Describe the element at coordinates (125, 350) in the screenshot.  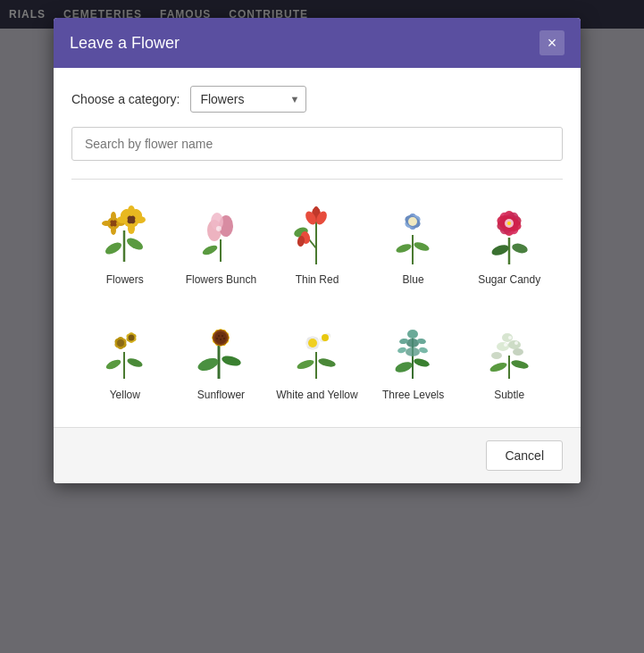
I see `flower-icon-yellow` at that location.